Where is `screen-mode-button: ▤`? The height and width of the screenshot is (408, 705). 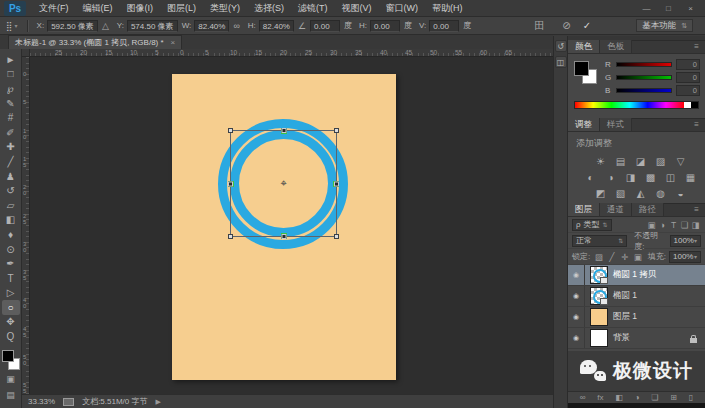
screen-mode-button: ▤ is located at coordinates (11, 396).